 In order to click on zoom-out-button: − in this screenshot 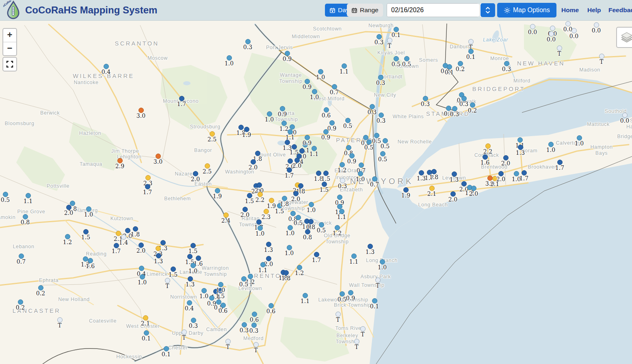, I will do `click(10, 49)`.